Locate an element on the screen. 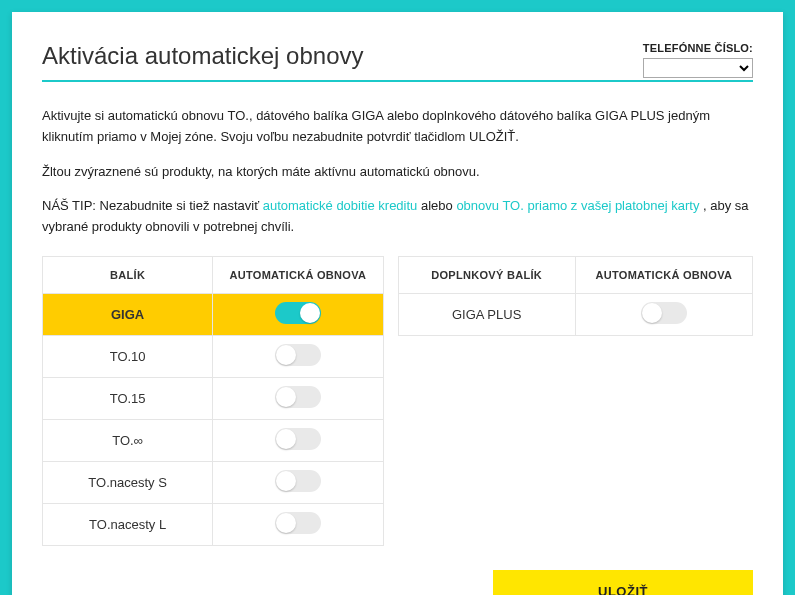 Image resolution: width=795 pixels, height=595 pixels. save-button: ULOŽIŤ is located at coordinates (623, 582).